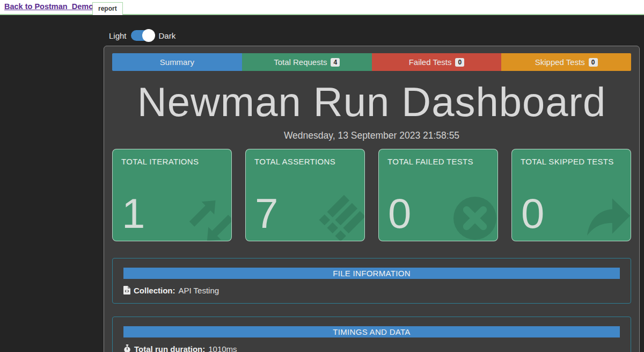 Image resolution: width=644 pixels, height=352 pixels. I want to click on browser-topbar: Back to Postman_Demo report, so click(322, 8).